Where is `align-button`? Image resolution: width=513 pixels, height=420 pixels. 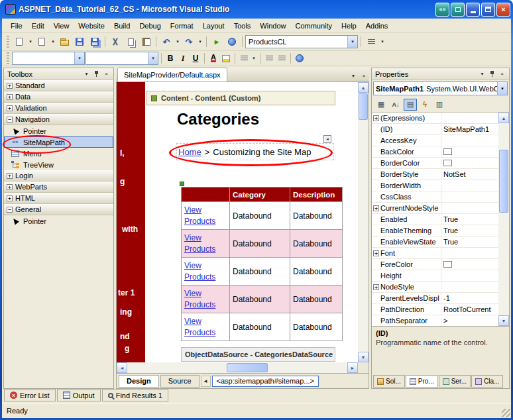
align-button is located at coordinates (244, 58).